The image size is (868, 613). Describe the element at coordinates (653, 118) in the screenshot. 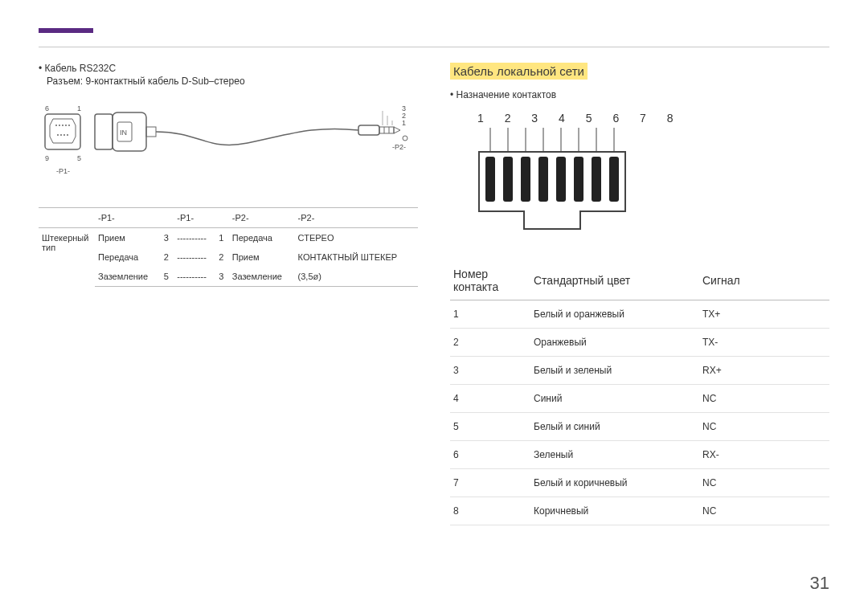

I see `pin-numbers: 1 2 3 4 5 6 7 8` at that location.